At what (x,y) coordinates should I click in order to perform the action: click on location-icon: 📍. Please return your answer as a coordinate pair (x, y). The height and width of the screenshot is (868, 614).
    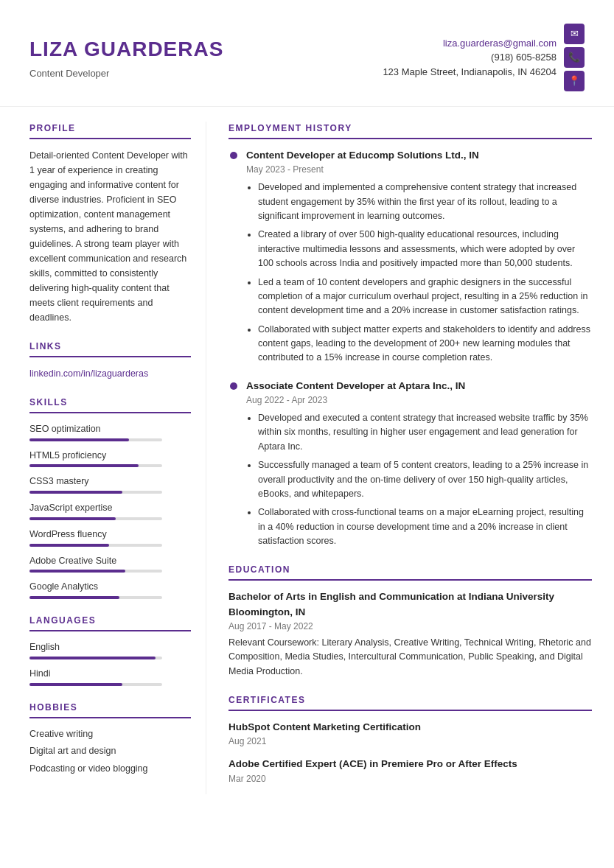
    Looking at the image, I should click on (574, 81).